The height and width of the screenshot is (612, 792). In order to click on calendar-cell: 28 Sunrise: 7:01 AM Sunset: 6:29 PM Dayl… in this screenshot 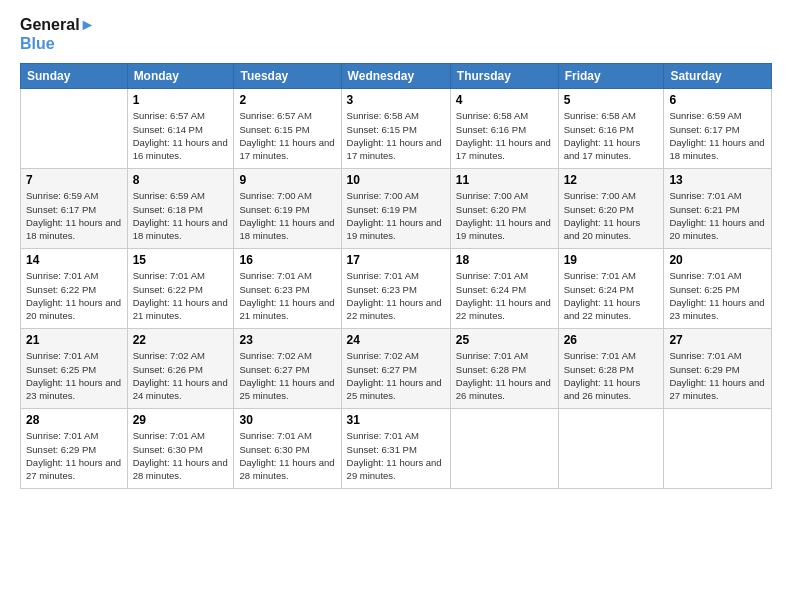, I will do `click(74, 449)`.